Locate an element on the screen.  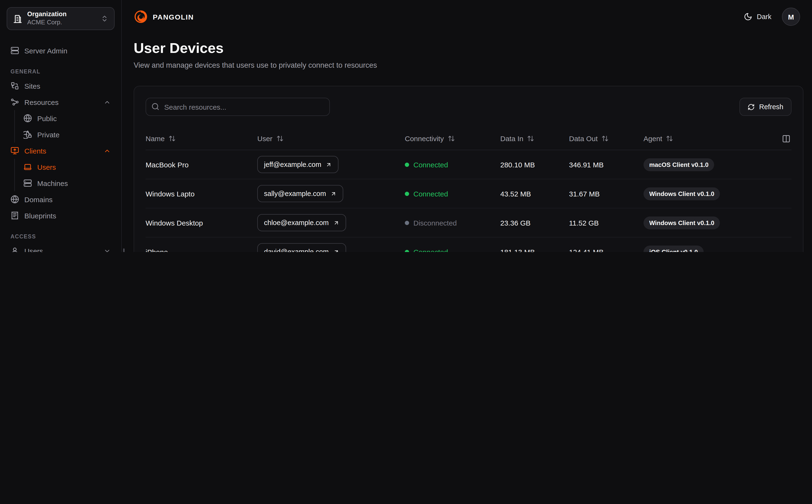
organization-selector: Organization ACME Corp. is located at coordinates (61, 19).